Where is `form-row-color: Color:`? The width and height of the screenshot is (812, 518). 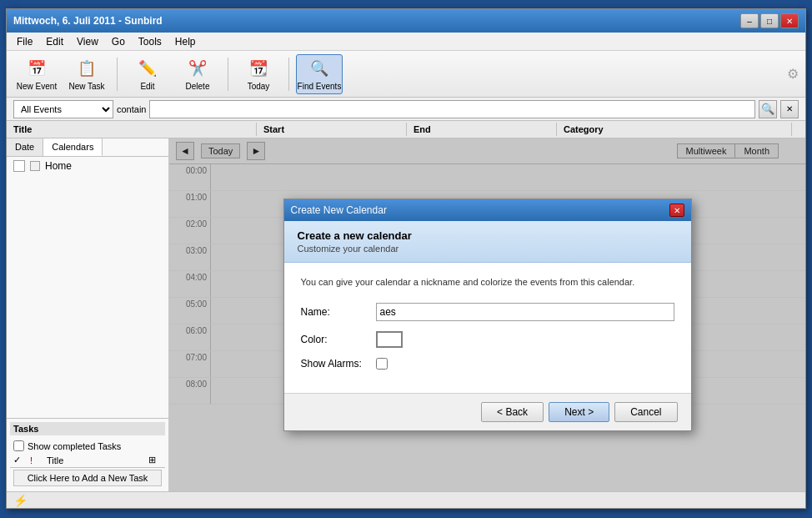
form-row-color: Color: is located at coordinates (488, 339).